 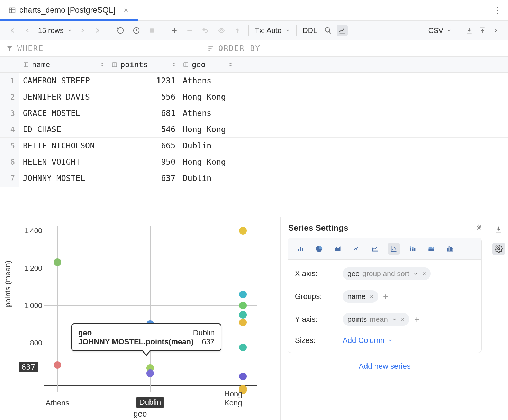 What do you see at coordinates (221, 30) in the screenshot?
I see `preview-icon` at bounding box center [221, 30].